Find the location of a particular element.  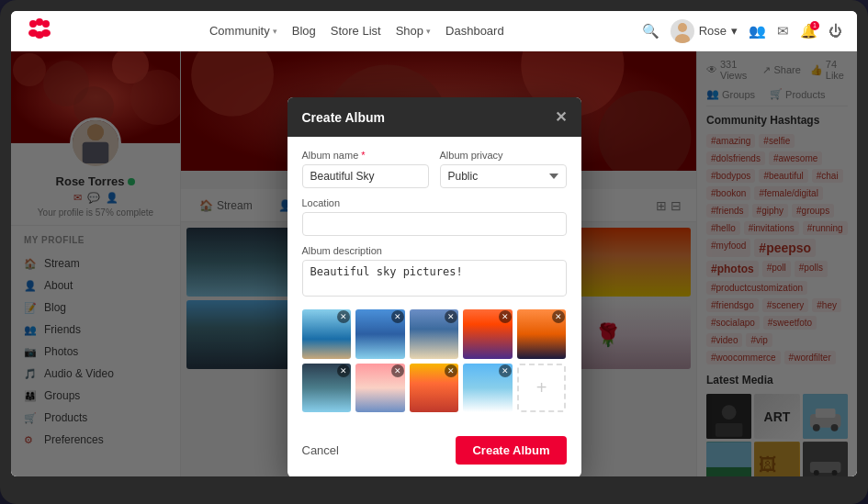

description-label: Album description is located at coordinates (434, 251).